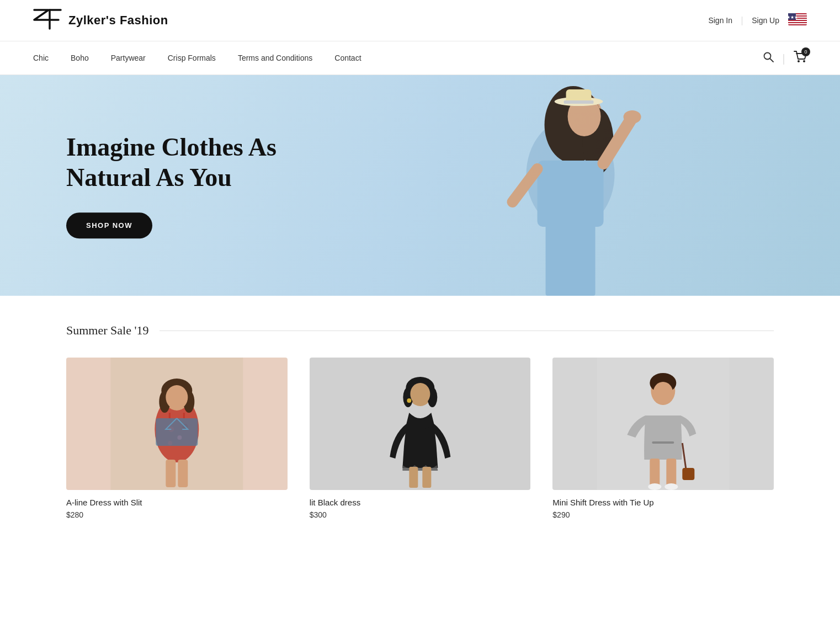  What do you see at coordinates (100, 20) in the screenshot?
I see `brand-logo-area: Zylker's Fashion` at bounding box center [100, 20].